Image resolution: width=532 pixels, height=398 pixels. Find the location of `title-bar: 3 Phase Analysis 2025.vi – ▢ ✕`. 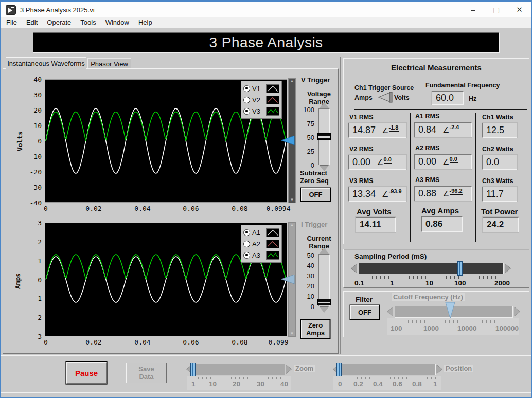

title-bar: 3 Phase Analysis 2025.vi – ▢ ✕ is located at coordinates (267, 9).